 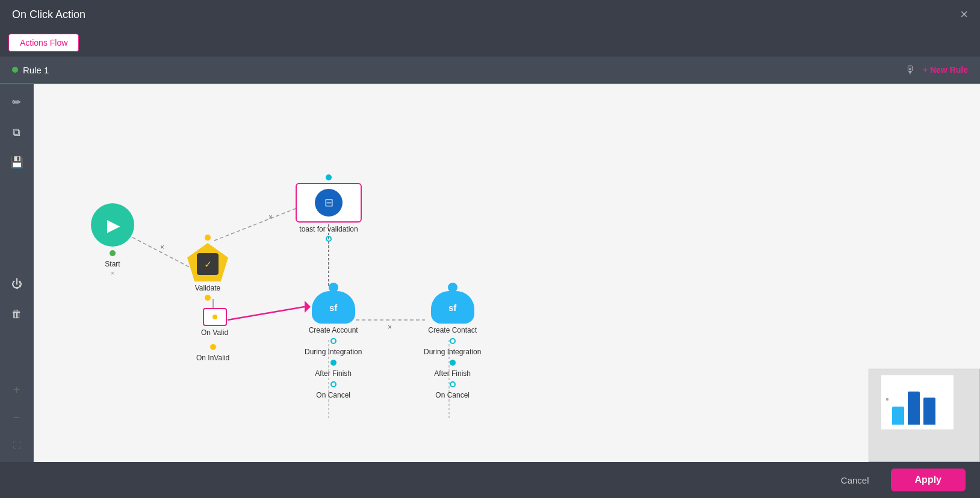 What do you see at coordinates (333, 307) in the screenshot?
I see `ca-cloud: sf` at bounding box center [333, 307].